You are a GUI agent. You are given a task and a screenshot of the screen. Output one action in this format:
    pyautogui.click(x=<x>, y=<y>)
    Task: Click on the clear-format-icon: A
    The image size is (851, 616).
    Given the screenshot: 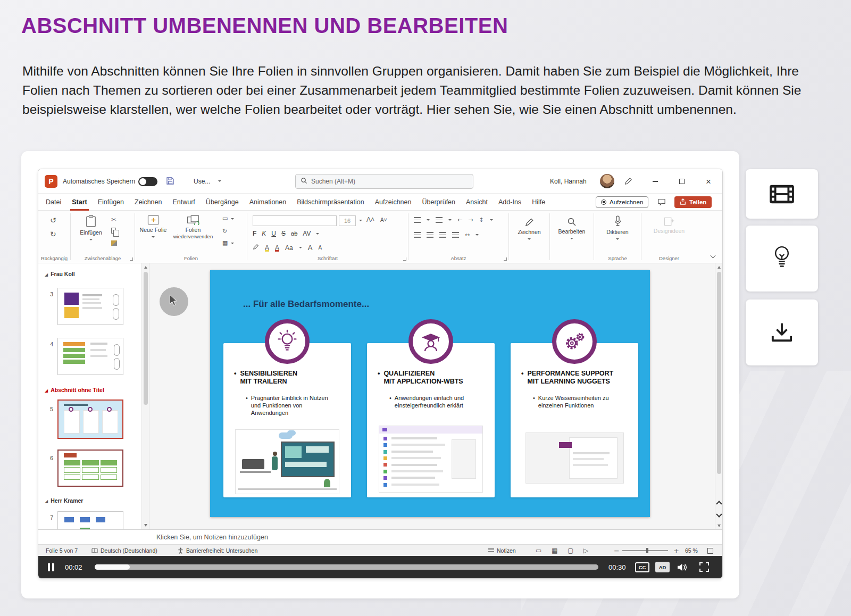 What is the action you would take?
    pyautogui.click(x=311, y=248)
    